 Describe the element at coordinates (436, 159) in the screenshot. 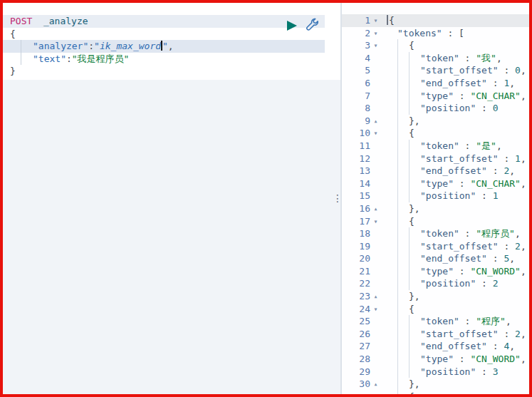

I see `response-code-line: 12"start_offset" : 1,` at that location.